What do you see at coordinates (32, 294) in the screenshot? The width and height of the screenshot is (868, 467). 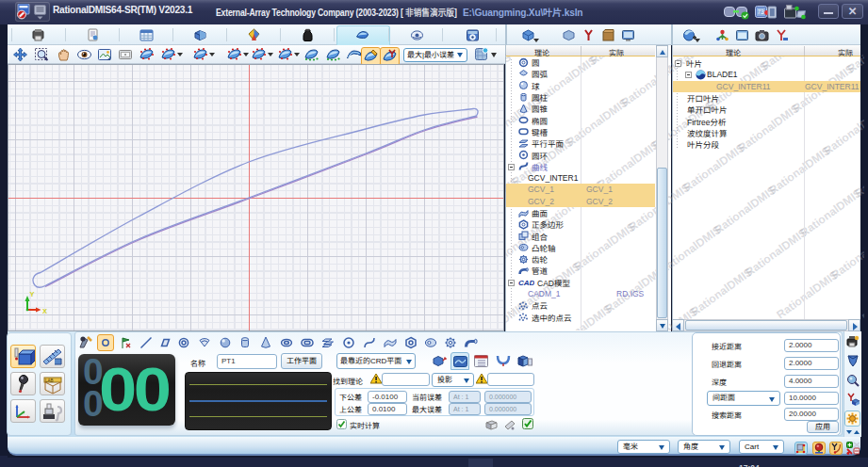 I see `svg-text: Y` at bounding box center [32, 294].